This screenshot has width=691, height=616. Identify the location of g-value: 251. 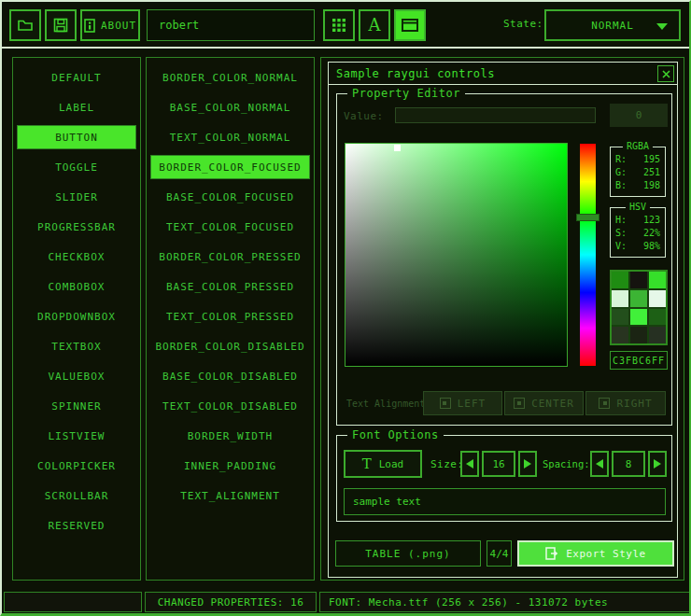
(652, 173).